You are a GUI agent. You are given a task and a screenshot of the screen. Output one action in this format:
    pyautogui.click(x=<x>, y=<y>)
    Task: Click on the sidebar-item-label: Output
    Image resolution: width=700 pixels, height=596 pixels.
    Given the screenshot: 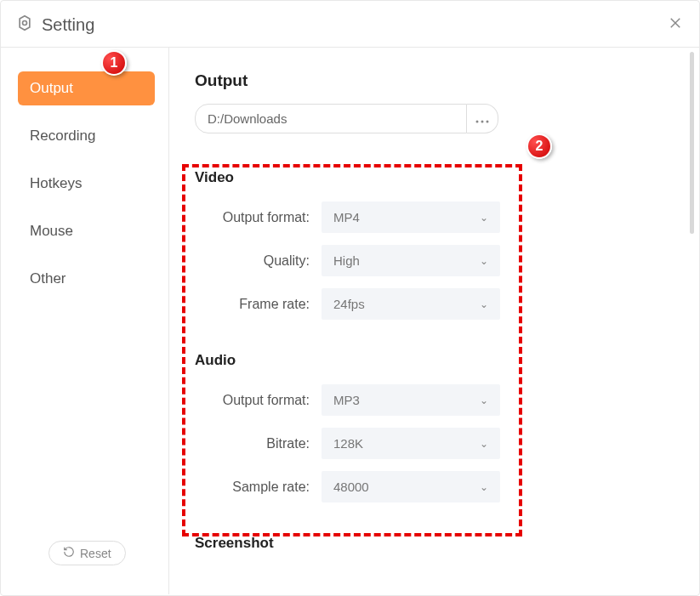 What is the action you would take?
    pyautogui.click(x=51, y=88)
    